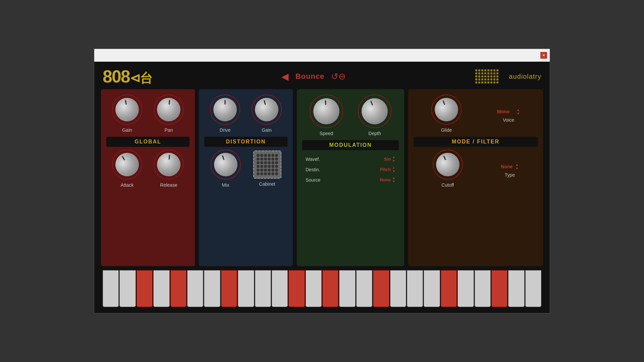 This screenshot has height=362, width=644. I want to click on voice-area: Mono ▲ ▼ Voice, so click(508, 115).